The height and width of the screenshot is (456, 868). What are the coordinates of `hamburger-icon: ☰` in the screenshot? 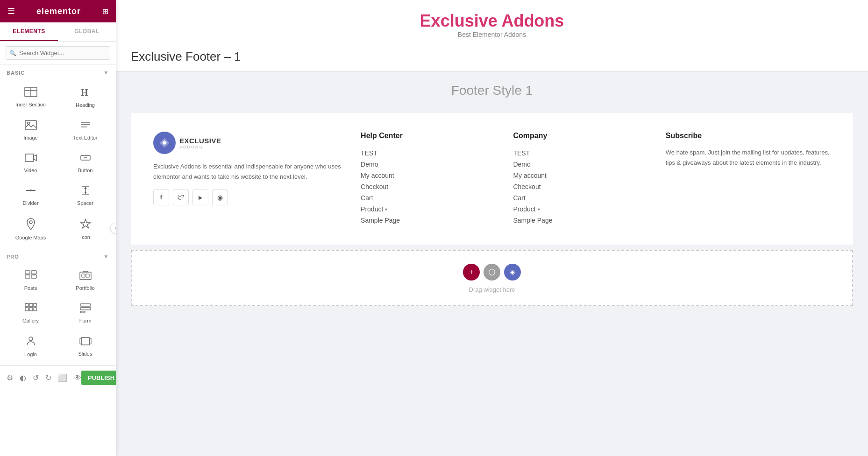 It's located at (11, 11).